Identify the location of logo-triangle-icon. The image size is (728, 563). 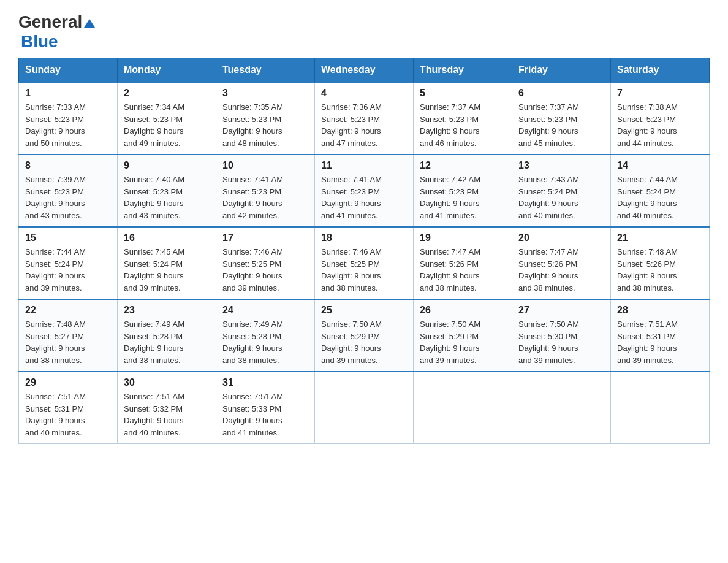
(89, 23).